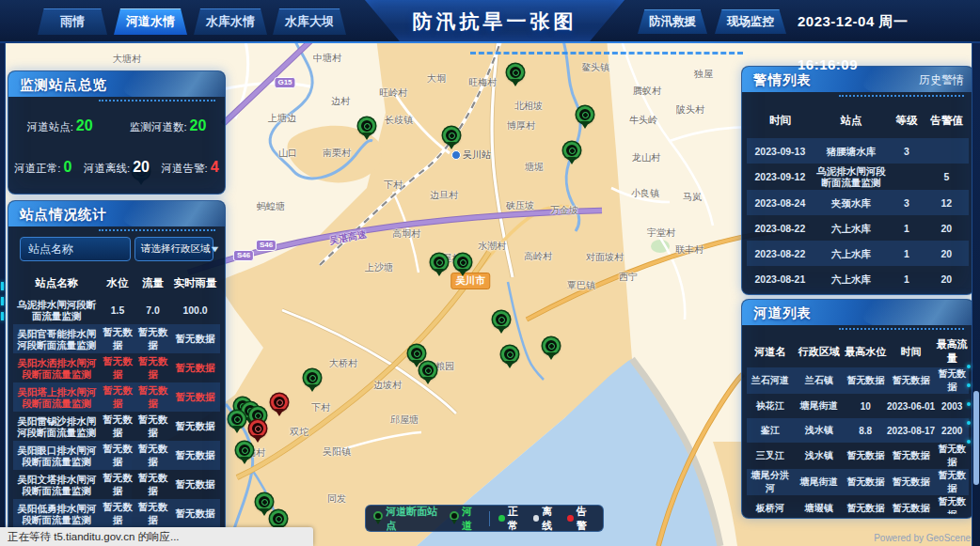 This screenshot has height=546, width=980. I want to click on table-row: 袂花江塘尾街道102023-06-012003, so click(858, 406).